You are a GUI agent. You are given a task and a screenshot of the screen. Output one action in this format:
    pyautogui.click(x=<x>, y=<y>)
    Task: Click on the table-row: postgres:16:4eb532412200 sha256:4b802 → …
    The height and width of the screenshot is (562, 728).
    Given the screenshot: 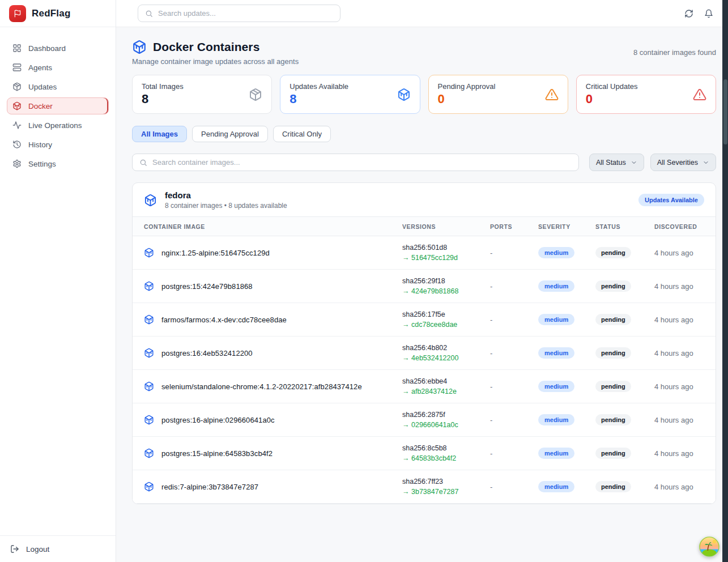 What is the action you would take?
    pyautogui.click(x=424, y=354)
    